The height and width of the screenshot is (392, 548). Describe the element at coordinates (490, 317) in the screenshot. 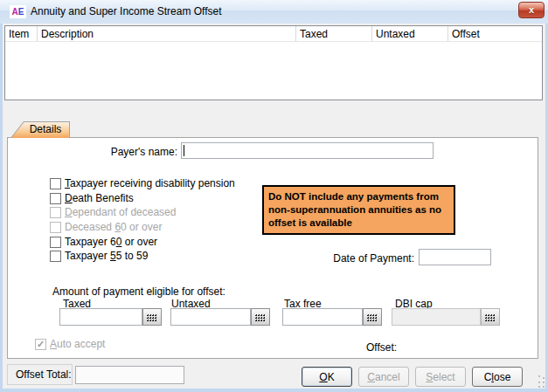

I see `dbi-cap-calculator-button` at that location.